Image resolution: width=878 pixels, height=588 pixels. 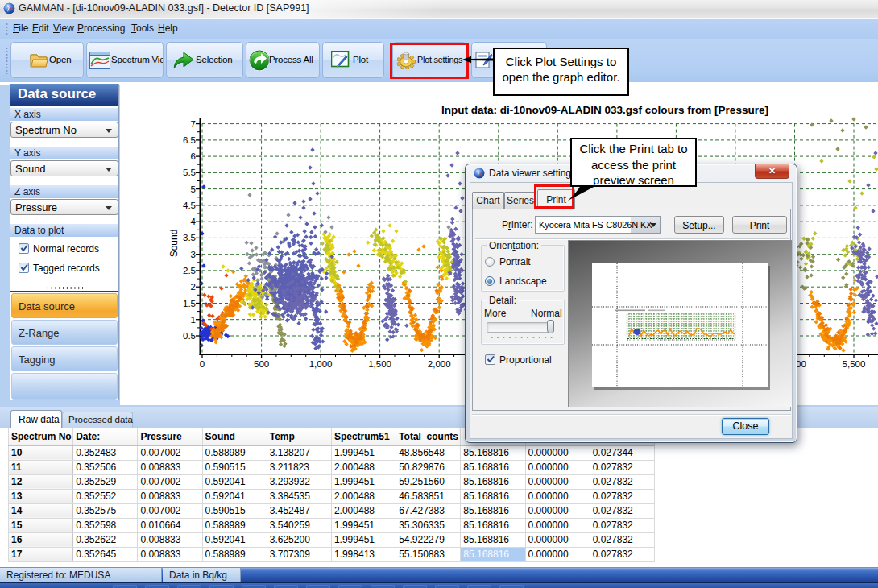 What do you see at coordinates (261, 364) in the screenshot?
I see `svg-text: 500` at bounding box center [261, 364].